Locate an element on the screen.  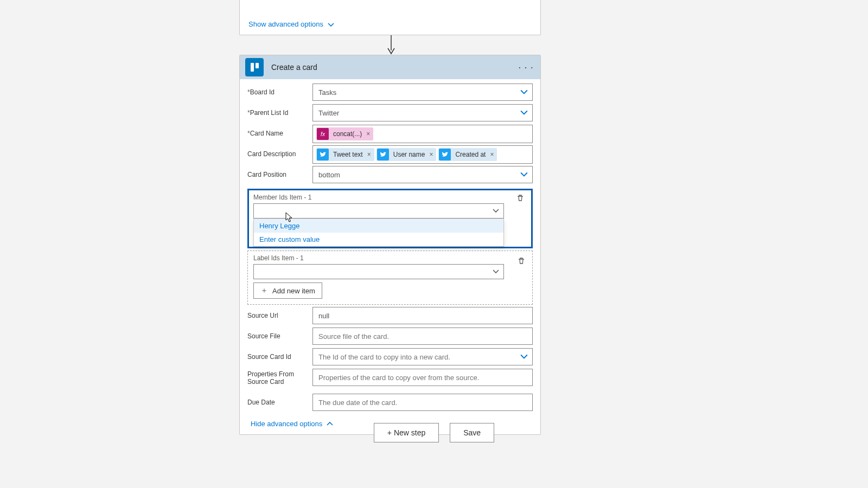
show-advanced-options-label: Show advanced options is located at coordinates (286, 24).